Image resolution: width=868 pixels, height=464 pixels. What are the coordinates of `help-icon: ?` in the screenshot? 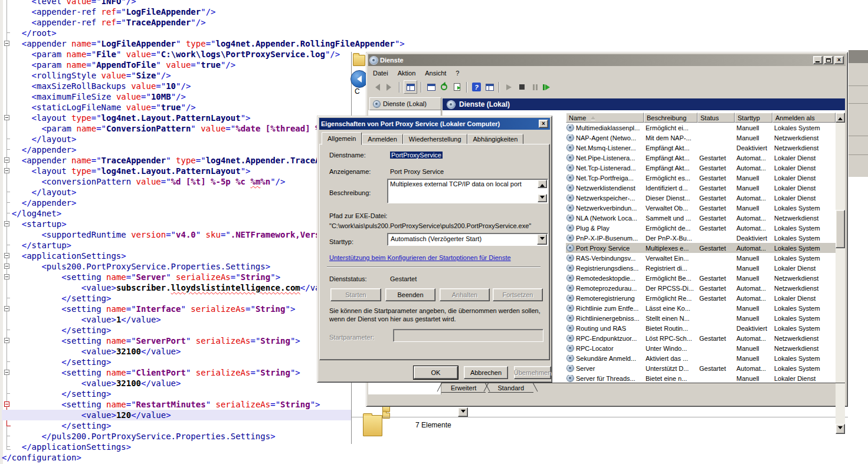 It's located at (477, 87).